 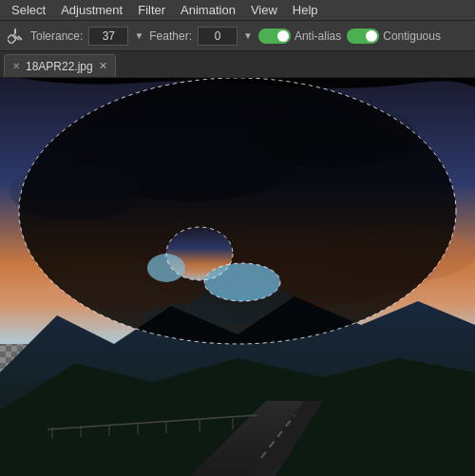 What do you see at coordinates (91, 10) in the screenshot?
I see `menu-adjustment: Adjustment` at bounding box center [91, 10].